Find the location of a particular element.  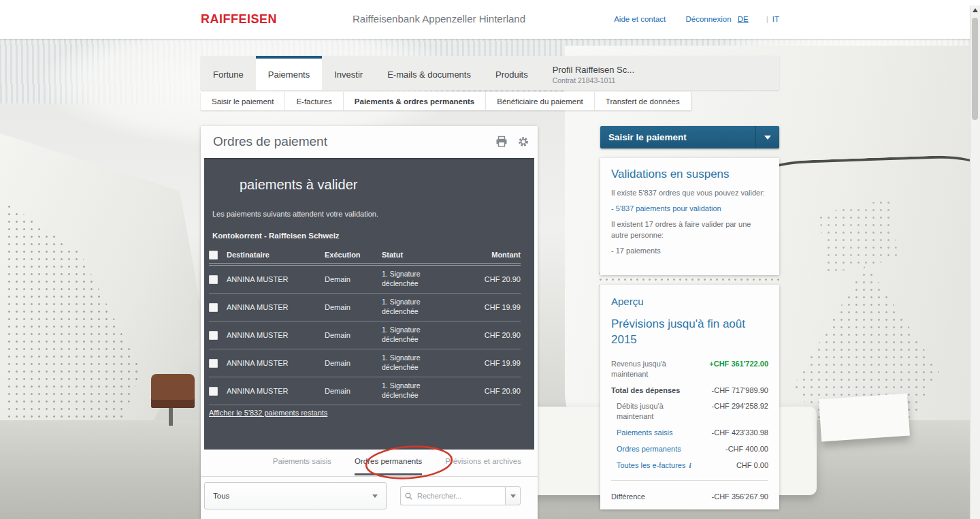

gear-icon is located at coordinates (523, 142).